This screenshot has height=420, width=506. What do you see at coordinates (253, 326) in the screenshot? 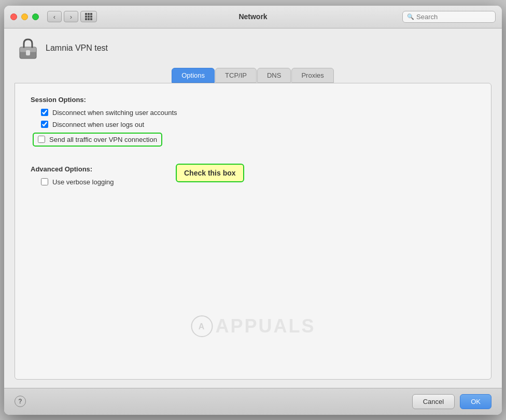
I see `watermark: A APPUALS` at bounding box center [253, 326].